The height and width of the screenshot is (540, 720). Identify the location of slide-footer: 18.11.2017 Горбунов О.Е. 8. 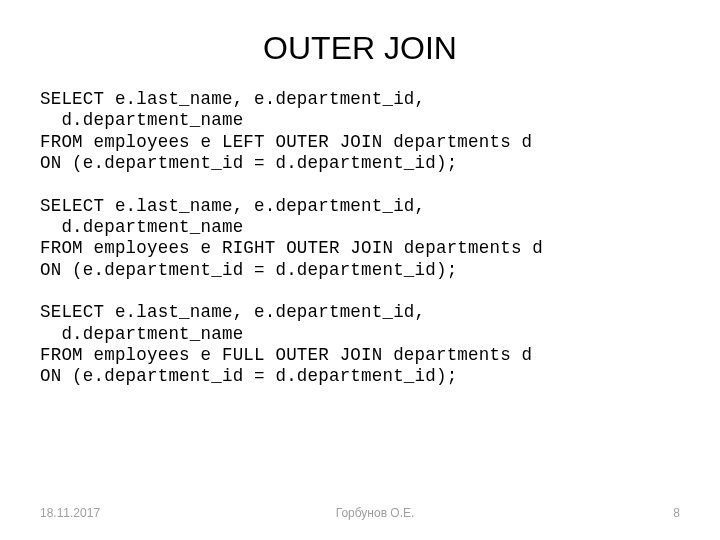
(360, 513).